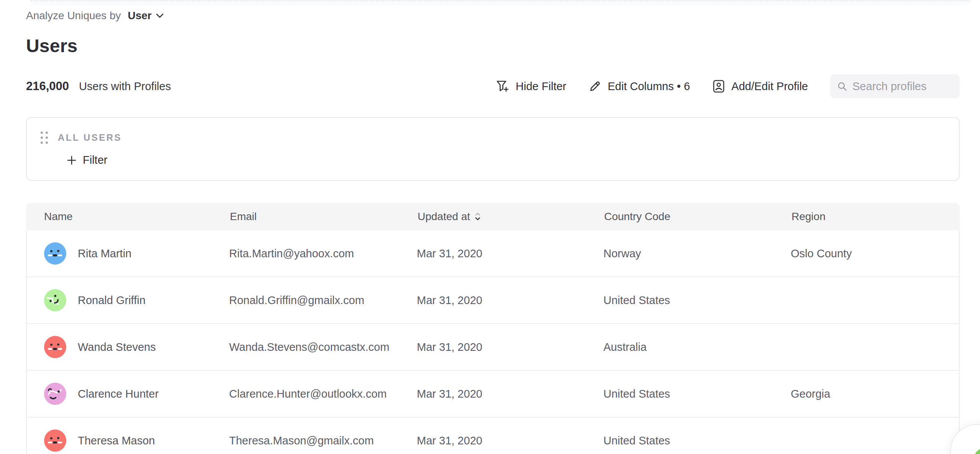  What do you see at coordinates (639, 86) in the screenshot?
I see `edit-columns-button: Edit Columns • 6` at bounding box center [639, 86].